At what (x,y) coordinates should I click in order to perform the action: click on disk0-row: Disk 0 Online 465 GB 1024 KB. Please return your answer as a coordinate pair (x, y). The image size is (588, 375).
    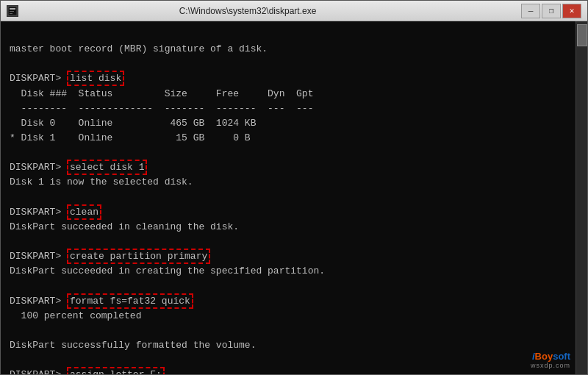
    Looking at the image, I should click on (132, 124).